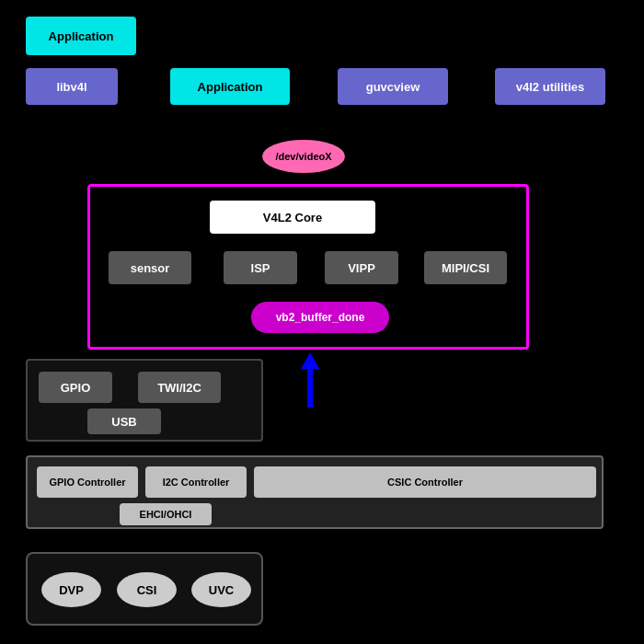 The height and width of the screenshot is (644, 644). I want to click on vb2-buffer-done-pill: vb2_buffer_done, so click(320, 317).